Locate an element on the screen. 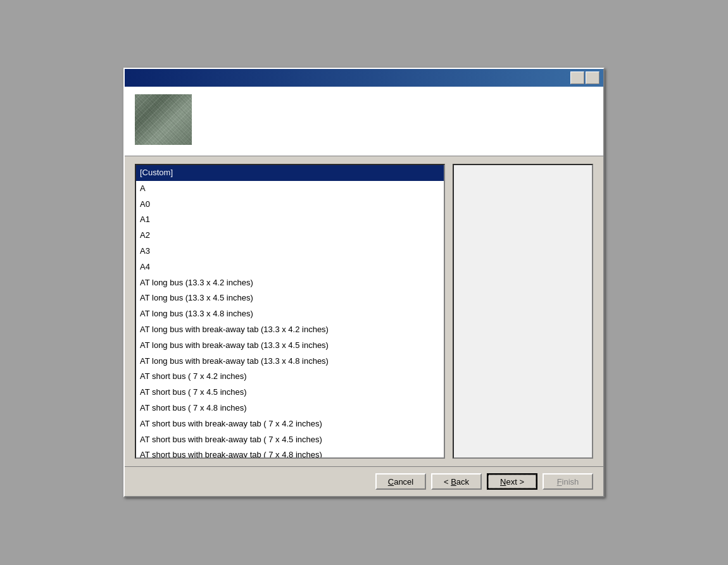  list-item: A3 is located at coordinates (290, 252).